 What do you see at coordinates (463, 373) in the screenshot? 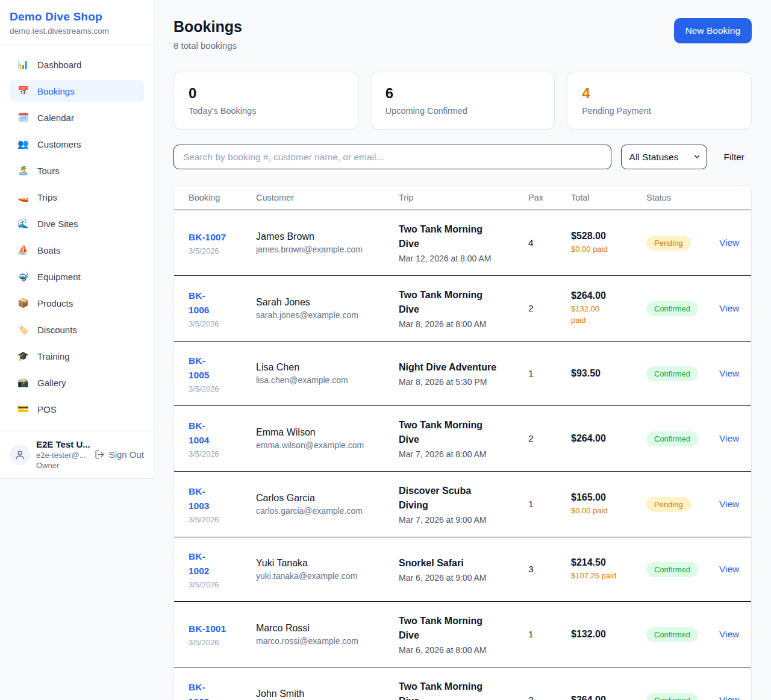
I see `table-row: BK- 1005 3/5/2026 Lisa Chen lisa.chen@ex…` at bounding box center [463, 373].